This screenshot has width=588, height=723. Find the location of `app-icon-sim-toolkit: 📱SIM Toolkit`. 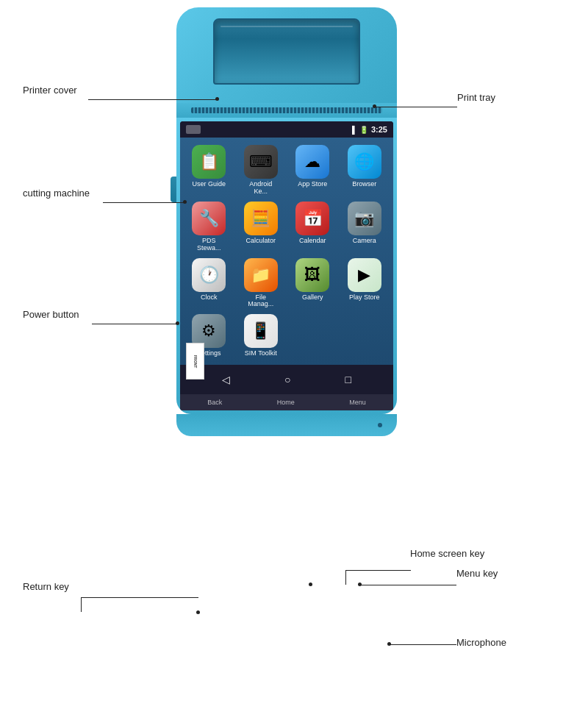

app-icon-sim-toolkit: 📱SIM Toolkit is located at coordinates (262, 335).